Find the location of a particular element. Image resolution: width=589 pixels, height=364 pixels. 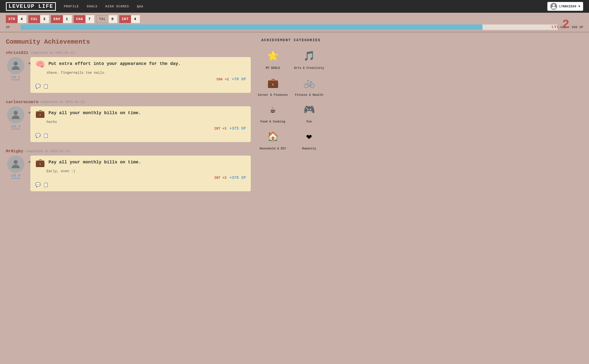

achievement-username: MrRigby is located at coordinates (15, 151).